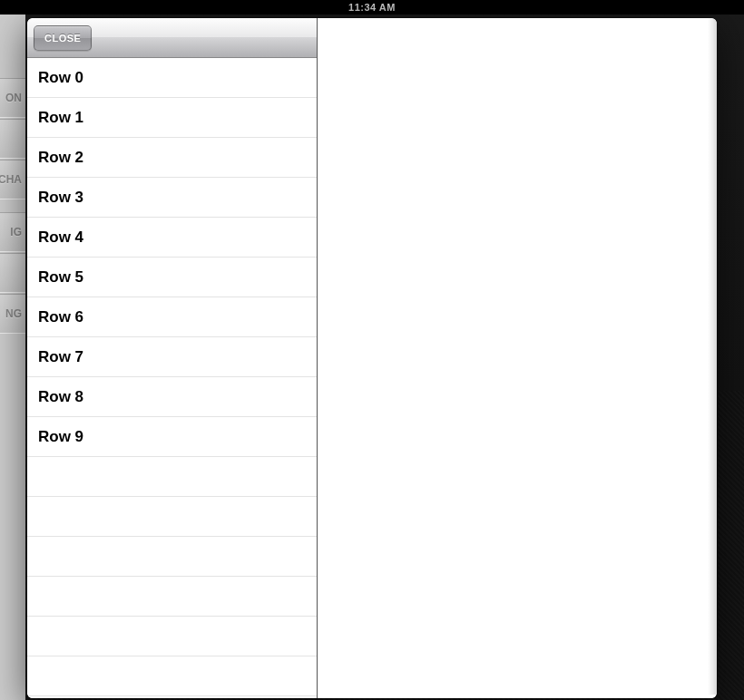 Image resolution: width=744 pixels, height=700 pixels. I want to click on row-label: Row 3, so click(61, 198).